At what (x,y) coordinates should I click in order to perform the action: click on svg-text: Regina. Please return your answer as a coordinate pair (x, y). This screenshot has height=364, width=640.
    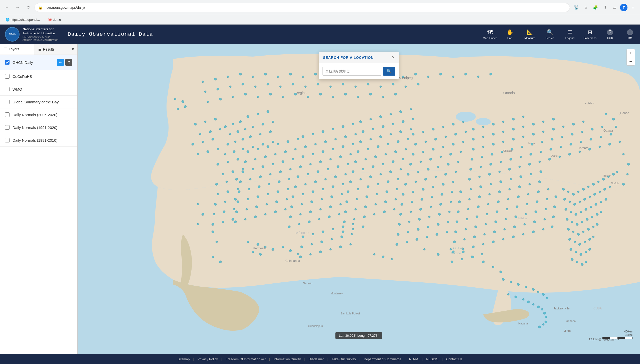
    Looking at the image, I should click on (301, 93).